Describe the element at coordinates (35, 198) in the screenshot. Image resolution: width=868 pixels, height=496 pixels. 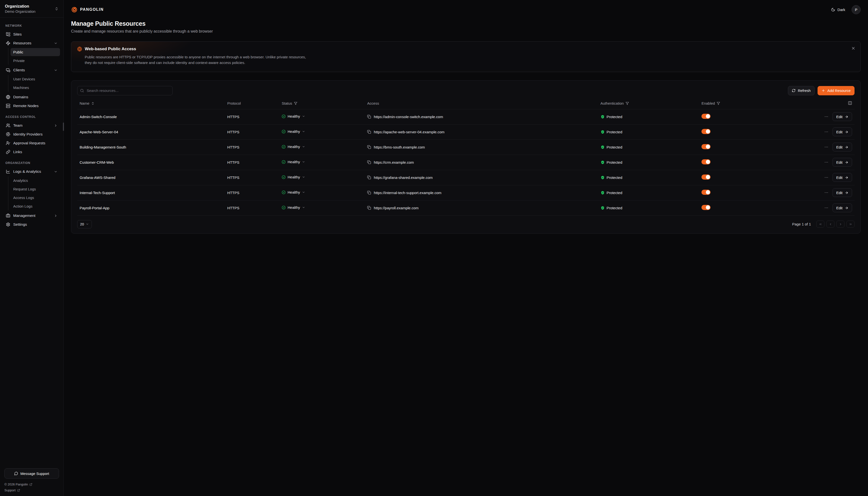
I see `sidebar-item-access-logs: Access Logs` at that location.